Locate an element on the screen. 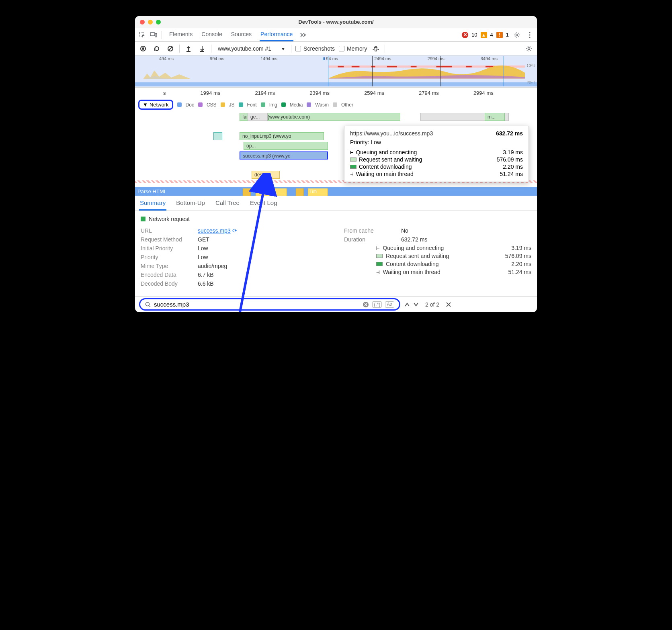  detail-right: From cacheNo Duration632.72 ms ⊢Queuing … is located at coordinates (438, 257).